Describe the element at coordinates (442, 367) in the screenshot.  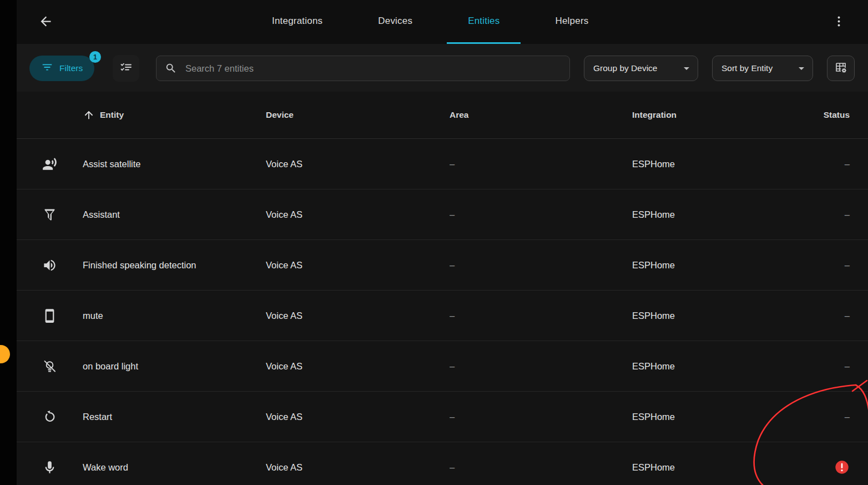
I see `table-row: on board light Voice AS – ESPHome –` at that location.